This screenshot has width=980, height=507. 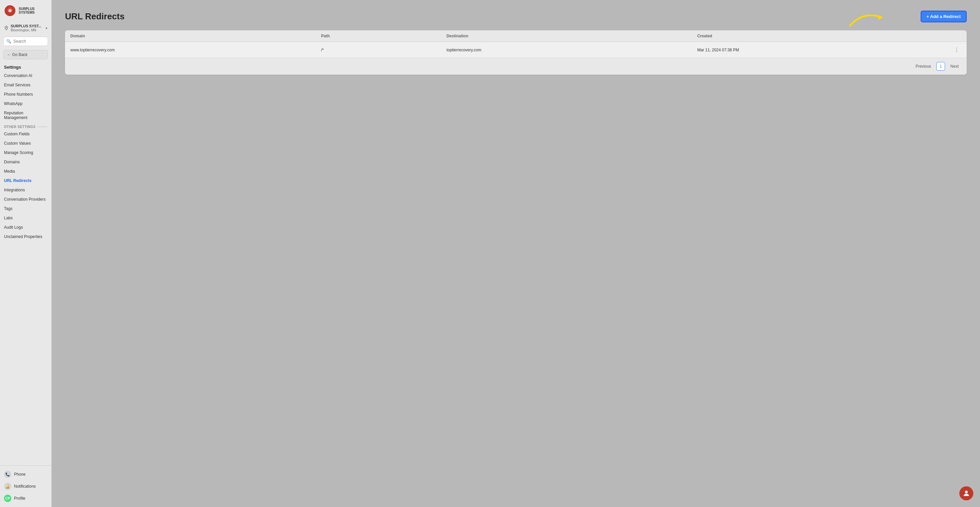 I want to click on sidebar-item-unclaimed-properties: Unclaimed Properties, so click(x=26, y=237).